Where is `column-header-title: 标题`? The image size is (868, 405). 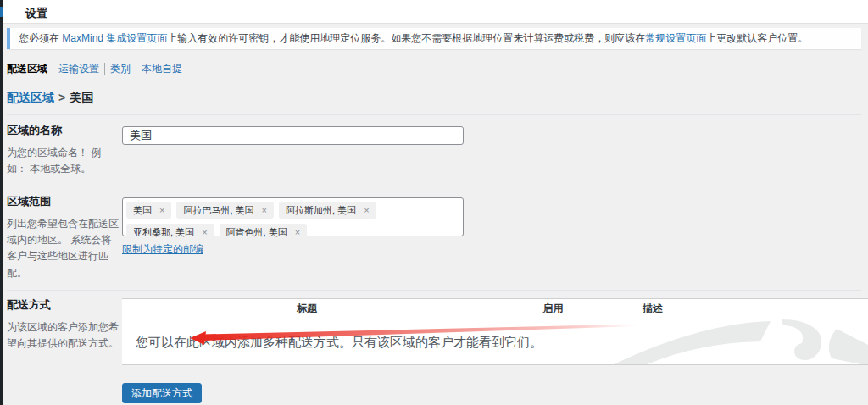 column-header-title: 标题 is located at coordinates (307, 308).